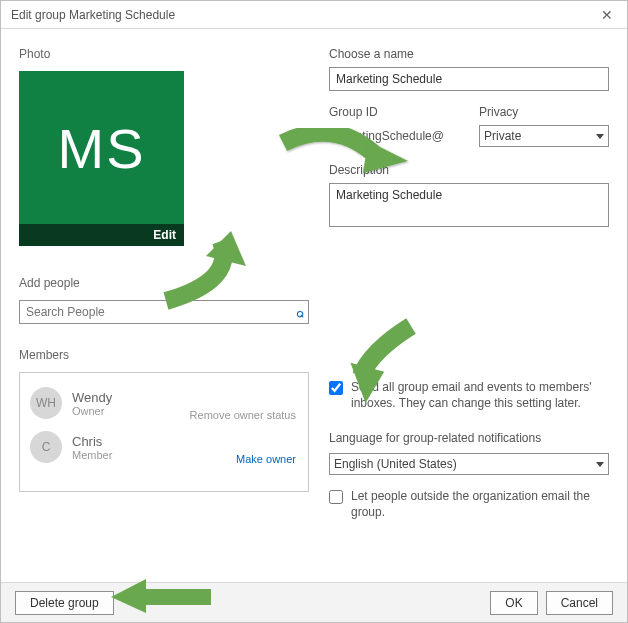 The image size is (628, 623). I want to click on members-list: WH Wendy Owner Remove owner status C Chr…, so click(164, 432).